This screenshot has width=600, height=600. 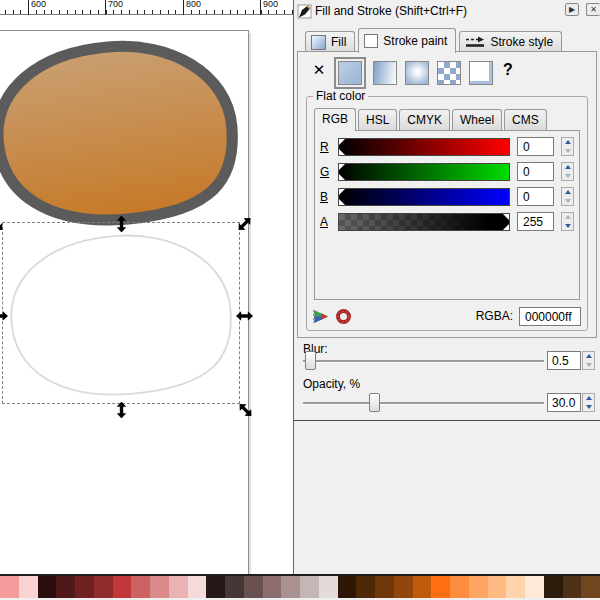 What do you see at coordinates (391, 11) in the screenshot?
I see `dialog-title: Fill and Stroke (Shift+Ctrl+F)` at bounding box center [391, 11].